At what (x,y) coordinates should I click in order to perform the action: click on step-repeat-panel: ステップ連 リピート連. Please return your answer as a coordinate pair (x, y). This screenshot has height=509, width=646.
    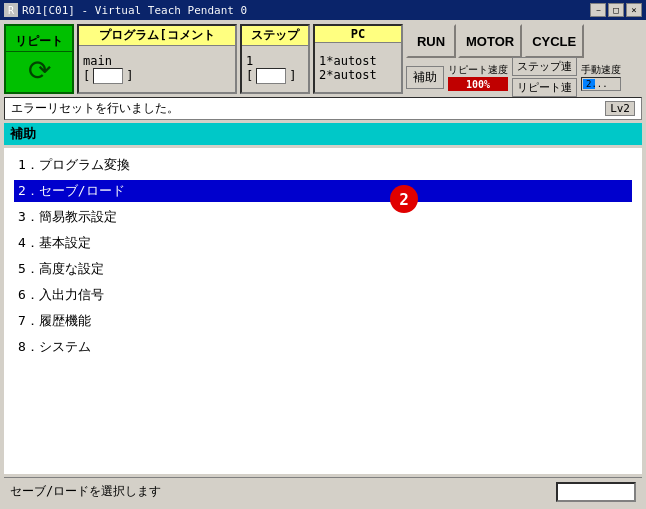
    Looking at the image, I should click on (544, 77).